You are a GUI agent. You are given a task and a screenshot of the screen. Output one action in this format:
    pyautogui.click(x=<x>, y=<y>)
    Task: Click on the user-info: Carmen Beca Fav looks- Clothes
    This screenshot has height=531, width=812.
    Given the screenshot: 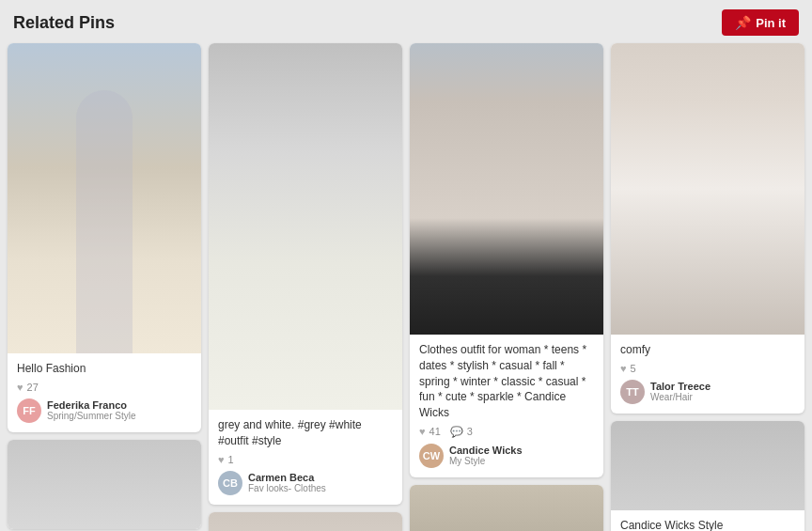 What is the action you would take?
    pyautogui.click(x=288, y=483)
    